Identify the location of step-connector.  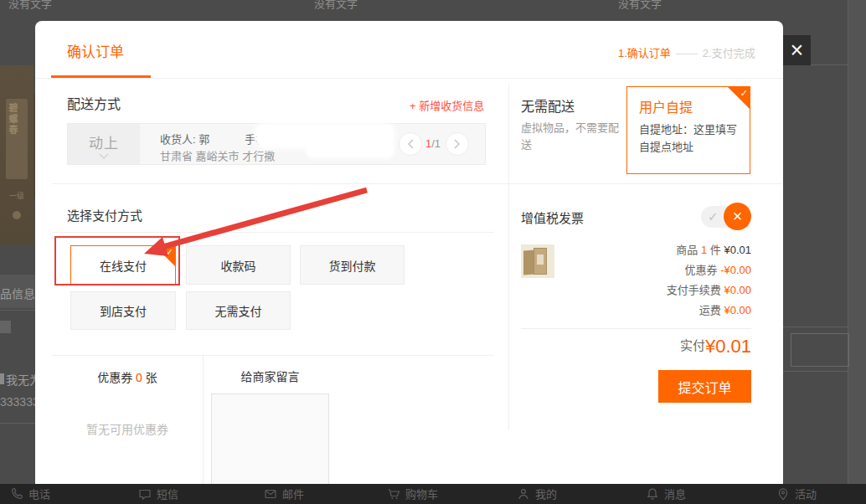
(687, 54).